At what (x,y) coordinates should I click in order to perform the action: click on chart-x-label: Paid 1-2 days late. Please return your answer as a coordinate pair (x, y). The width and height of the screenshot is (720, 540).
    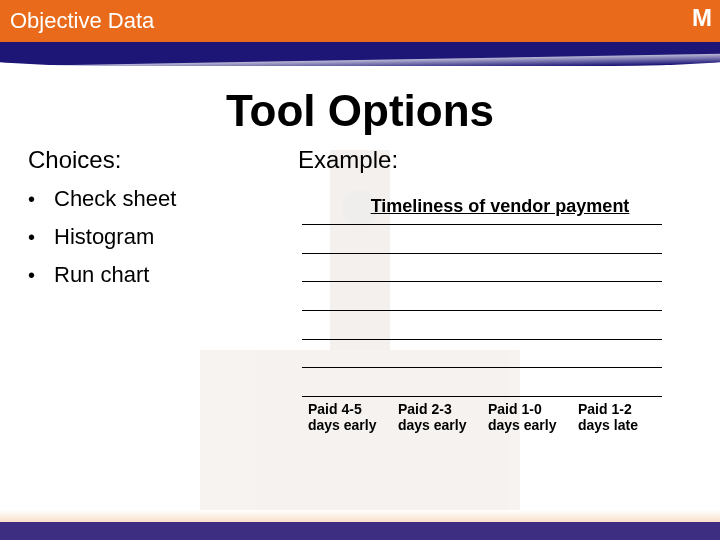
    Looking at the image, I should click on (617, 417).